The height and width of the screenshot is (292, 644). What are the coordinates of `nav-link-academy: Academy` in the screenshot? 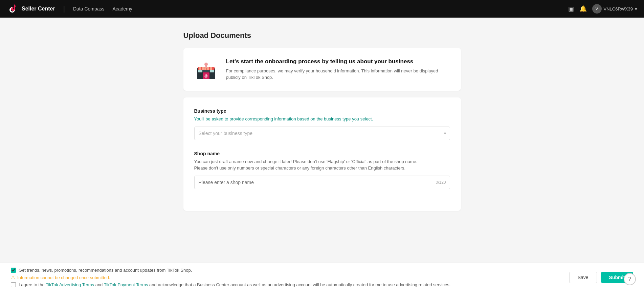 It's located at (123, 9).